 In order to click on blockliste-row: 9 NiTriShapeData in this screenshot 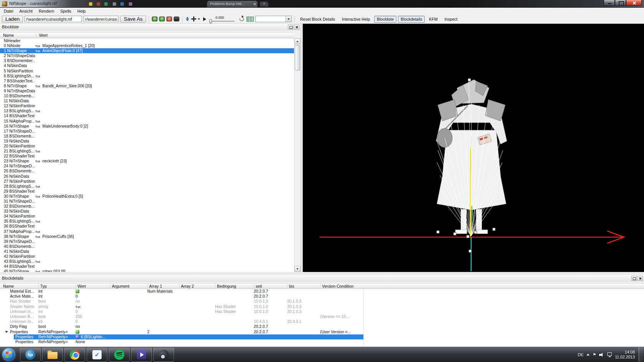, I will do `click(147, 91)`.